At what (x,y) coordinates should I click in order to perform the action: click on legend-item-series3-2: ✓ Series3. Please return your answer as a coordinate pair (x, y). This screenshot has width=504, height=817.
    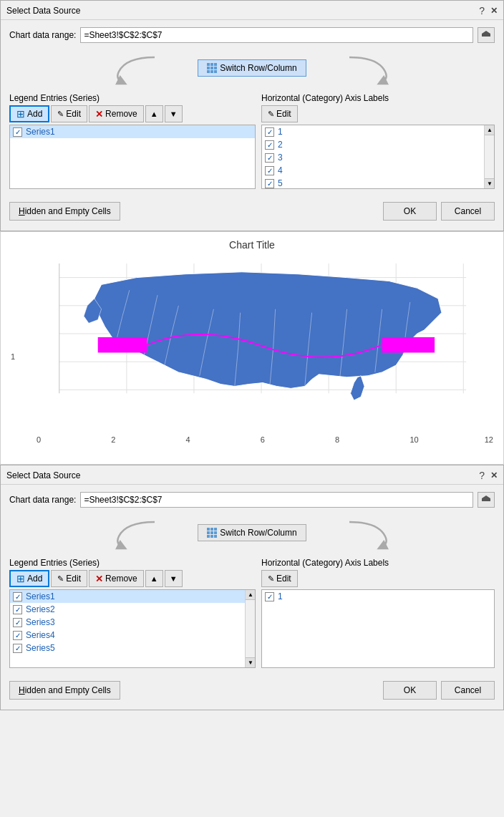
    Looking at the image, I should click on (127, 622).